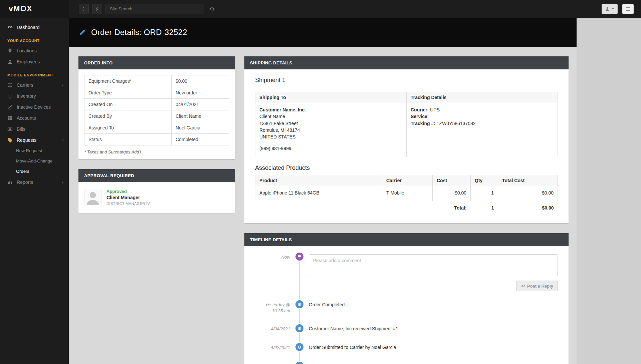 This screenshot has width=641, height=364. Describe the element at coordinates (200, 116) in the screenshot. I see `row-value: Client Name` at that location.